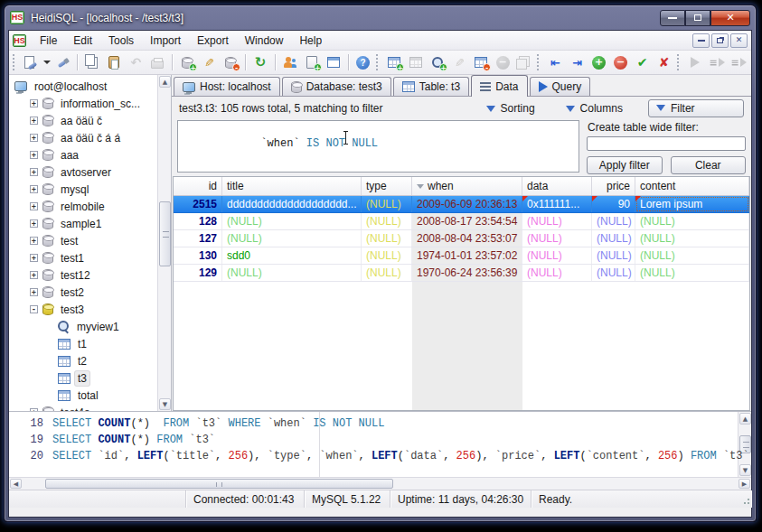 This screenshot has width=762, height=532. What do you see at coordinates (380, 483) in the screenshot?
I see `log-horizontal-scrollbar: ◀ ▶` at bounding box center [380, 483].